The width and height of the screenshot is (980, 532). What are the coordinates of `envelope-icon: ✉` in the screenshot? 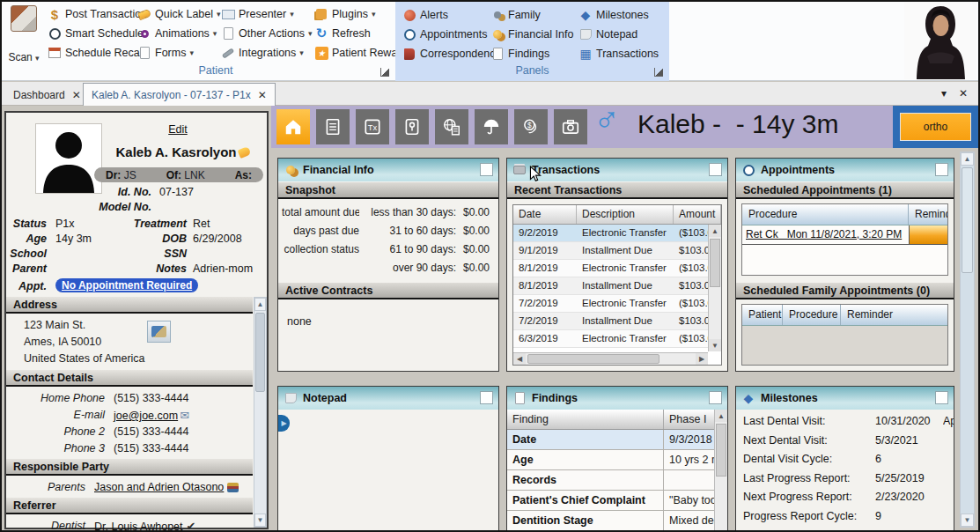 It's located at (185, 416).